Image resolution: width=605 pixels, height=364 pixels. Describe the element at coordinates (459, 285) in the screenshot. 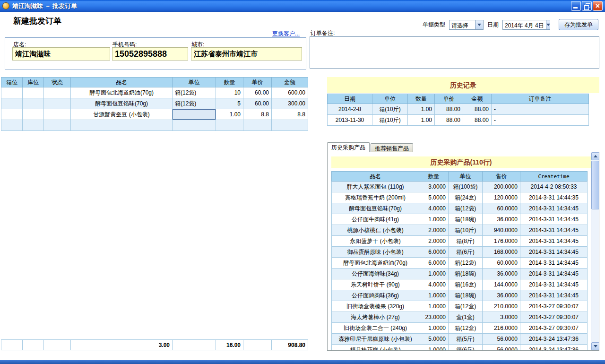

I see `purchase-row: 乐天树叶饼干 (90g)4.0000箱(16盒)144.00002014-3-3…` at that location.